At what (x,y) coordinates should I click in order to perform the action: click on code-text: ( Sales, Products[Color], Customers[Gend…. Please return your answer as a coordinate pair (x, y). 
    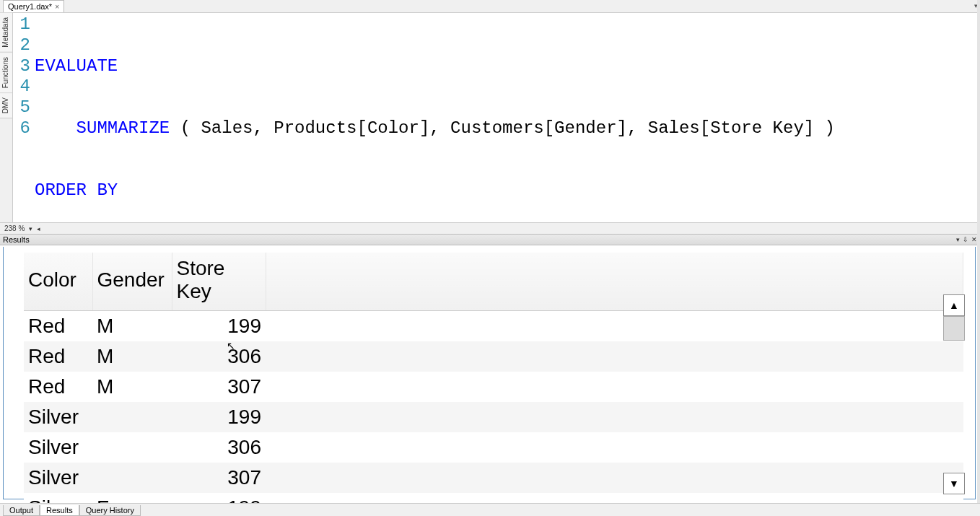
    Looking at the image, I should click on (502, 128).